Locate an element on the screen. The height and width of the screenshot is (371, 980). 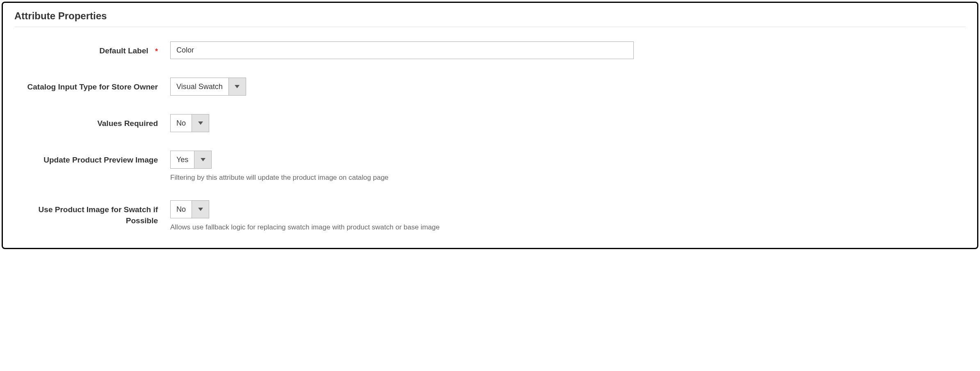
values-required-label: Values Required is located at coordinates (128, 124).